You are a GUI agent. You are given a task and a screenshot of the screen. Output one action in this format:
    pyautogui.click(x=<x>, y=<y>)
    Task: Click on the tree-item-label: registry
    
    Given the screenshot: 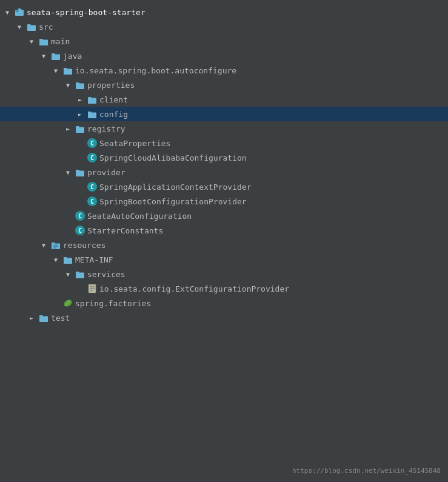 What is the action you would take?
    pyautogui.click(x=107, y=129)
    